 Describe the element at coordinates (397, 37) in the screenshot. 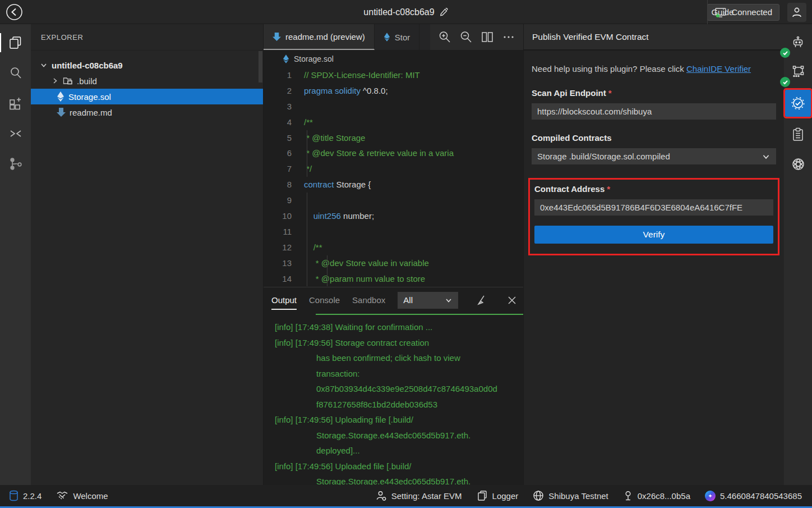

I see `tab-storage-sol: Stor` at that location.